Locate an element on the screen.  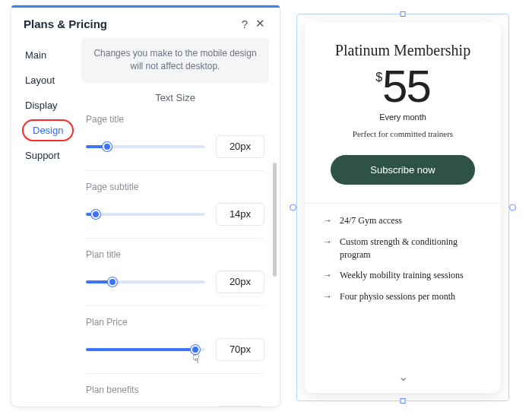
resize-handle-bottom is located at coordinates (403, 401).